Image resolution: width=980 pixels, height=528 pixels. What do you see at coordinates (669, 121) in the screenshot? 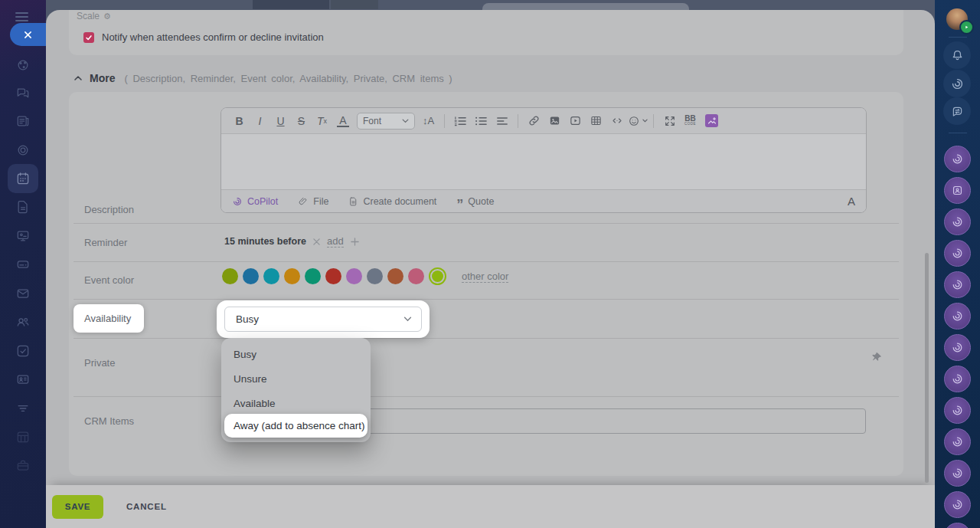
I see `fullscreen-icon` at bounding box center [669, 121].